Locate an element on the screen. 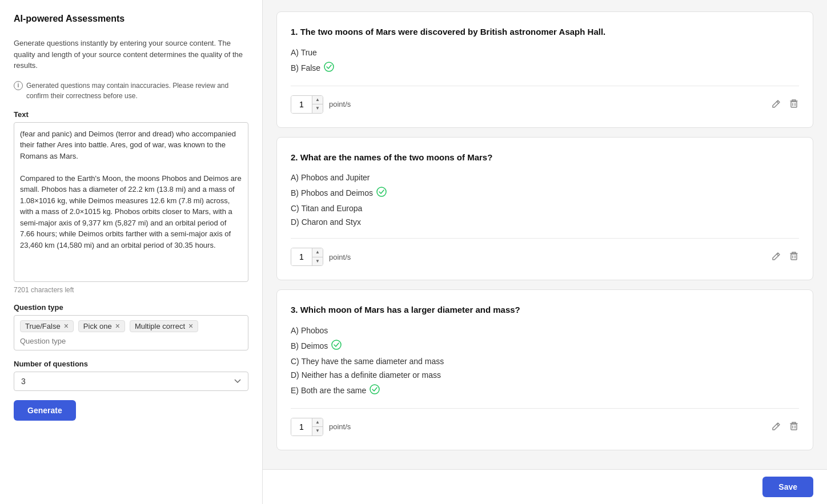 Image resolution: width=827 pixels, height=504 pixels. question-type-tag-true-false: True/False× is located at coordinates (47, 326).